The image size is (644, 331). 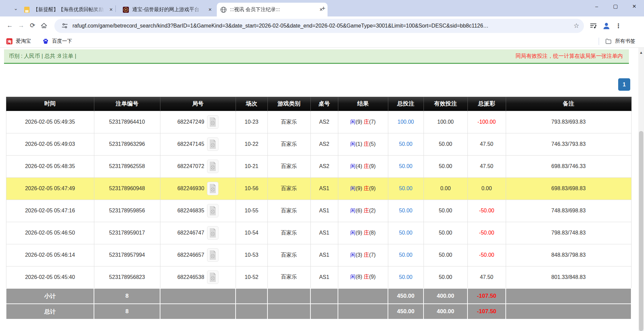 What do you see at coordinates (577, 26) in the screenshot?
I see `bookmark-star-icon: ☆` at bounding box center [577, 26].